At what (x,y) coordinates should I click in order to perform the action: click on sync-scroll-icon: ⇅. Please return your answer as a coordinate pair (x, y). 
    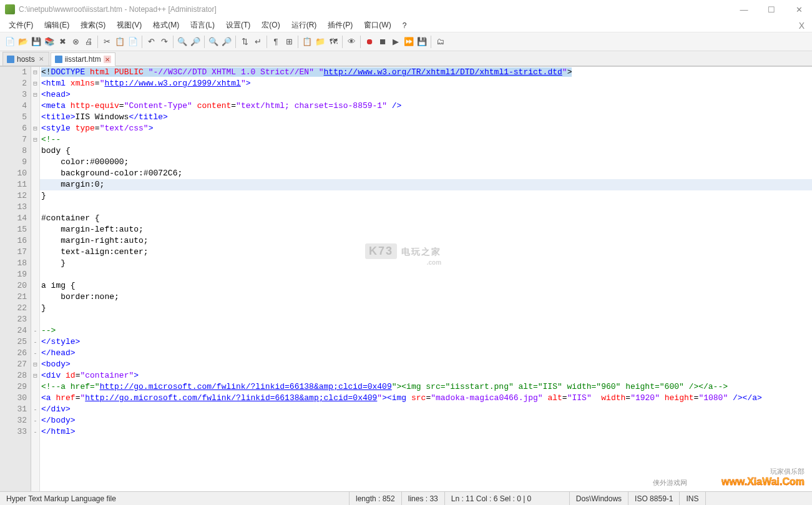
    Looking at the image, I should click on (245, 42).